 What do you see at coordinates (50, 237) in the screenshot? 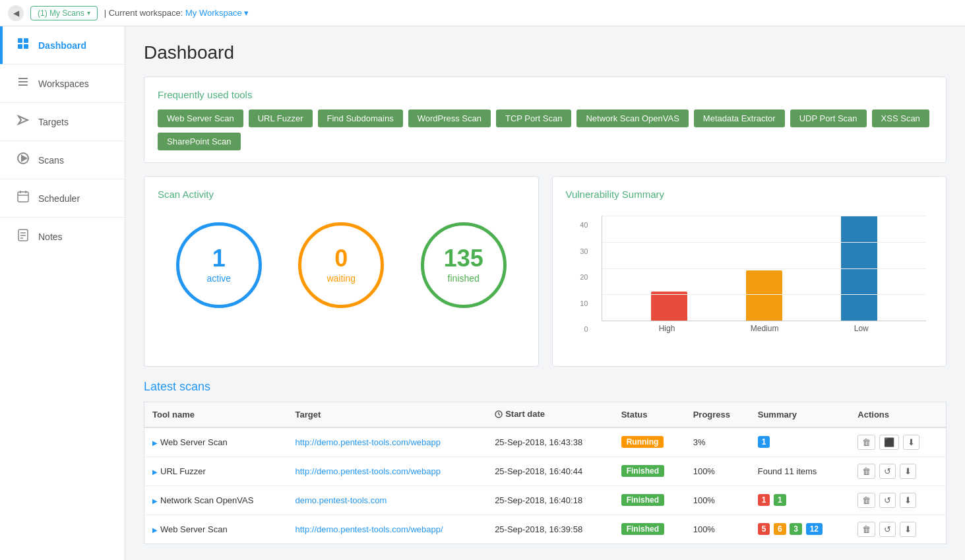
I see `sidebar-notes-label: Notes` at bounding box center [50, 237].